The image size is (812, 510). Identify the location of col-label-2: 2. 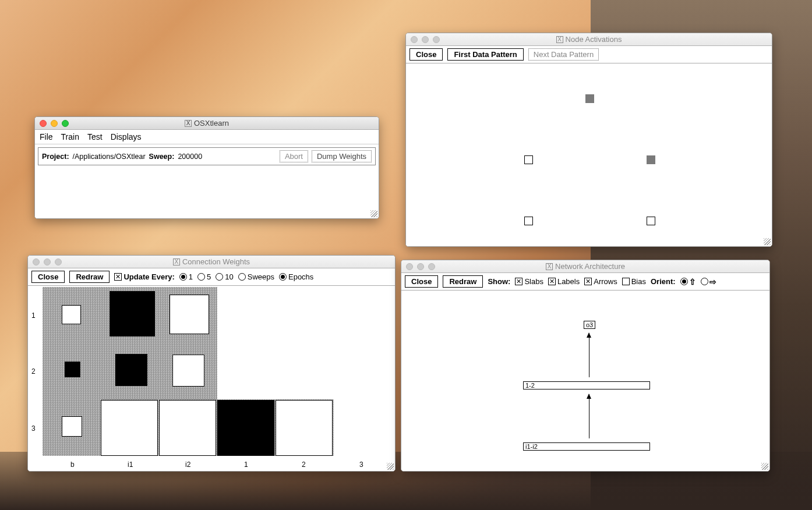
(304, 465).